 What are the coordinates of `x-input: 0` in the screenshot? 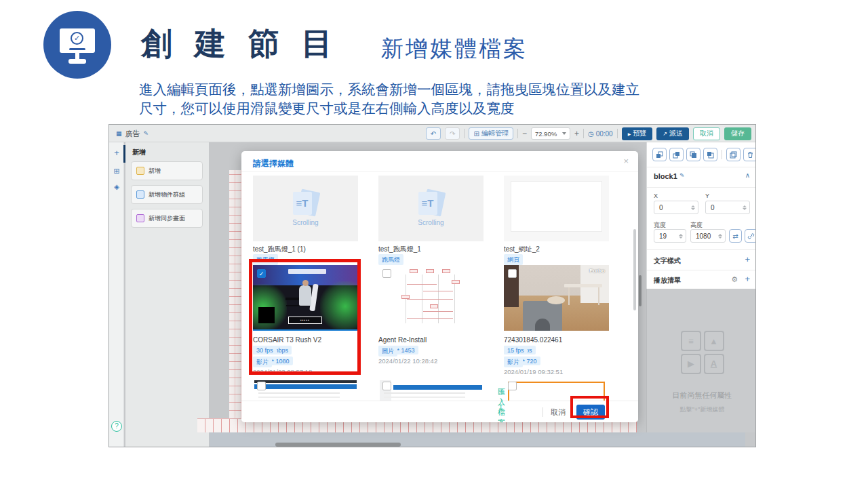 It's located at (676, 207).